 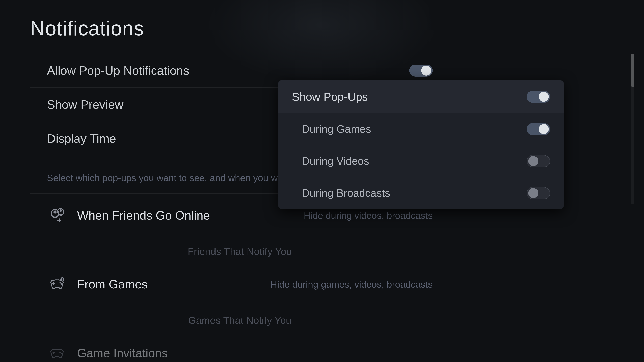 I want to click on dropdown-during-videos-row: During Videos, so click(x=421, y=161).